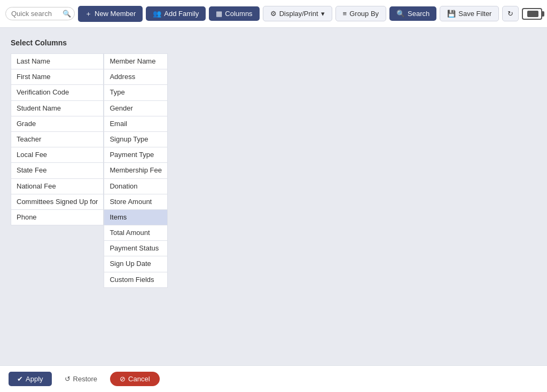 The width and height of the screenshot is (547, 392). What do you see at coordinates (475, 14) in the screenshot?
I see `save-filter-label: Save Filter` at bounding box center [475, 14].